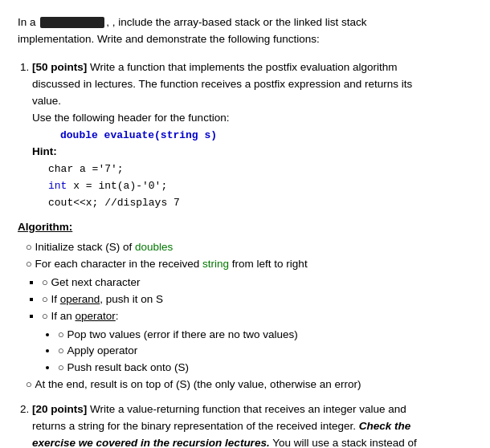 This screenshot has height=448, width=490. I want to click on q2-label: [20 points], so click(59, 409).